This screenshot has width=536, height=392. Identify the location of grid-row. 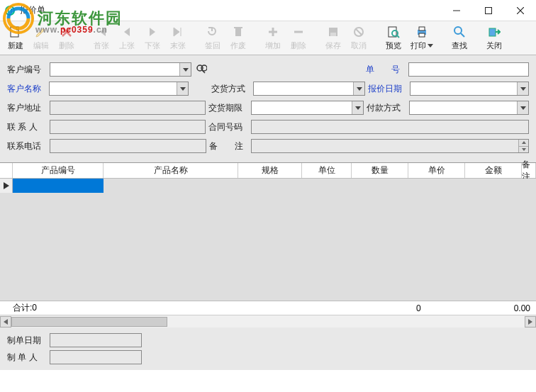
(268, 186).